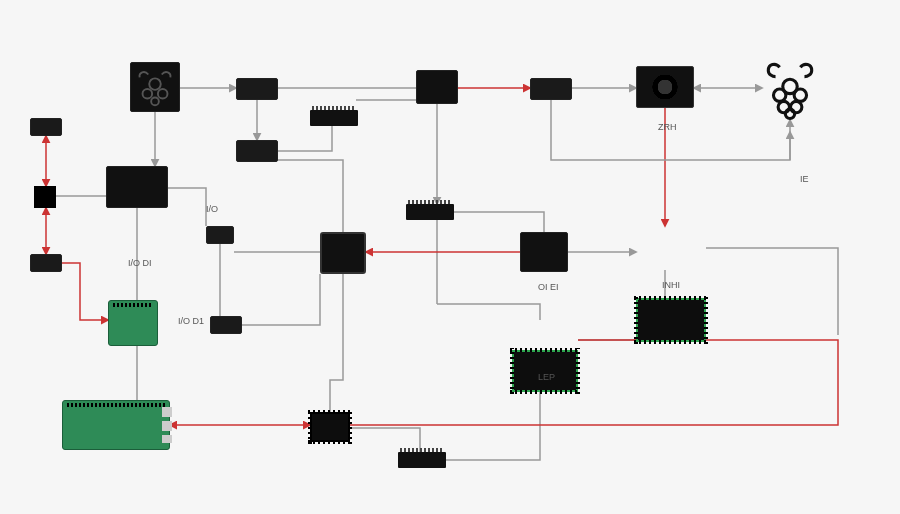  I want to click on node-label: I/O, so click(212, 209).